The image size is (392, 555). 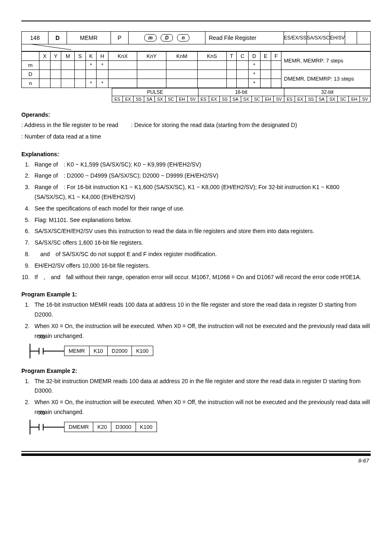 I want to click on page-footer: 8-67, so click(x=196, y=457).